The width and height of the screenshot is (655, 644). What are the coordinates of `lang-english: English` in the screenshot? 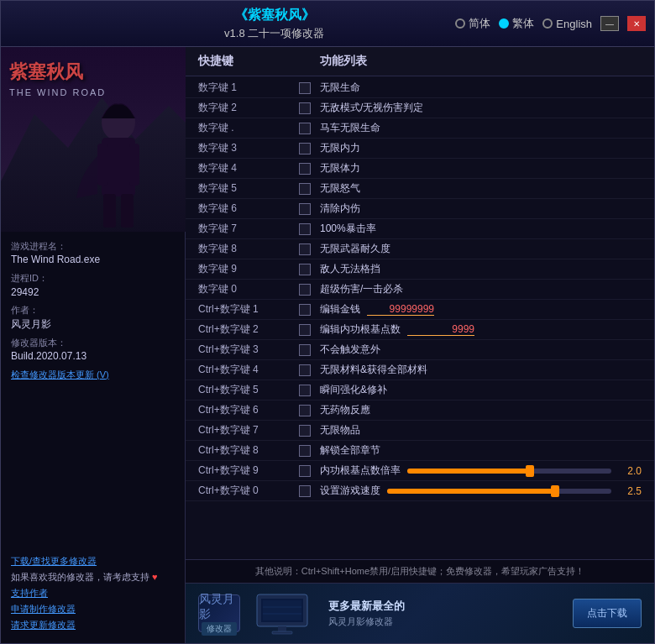 It's located at (568, 24).